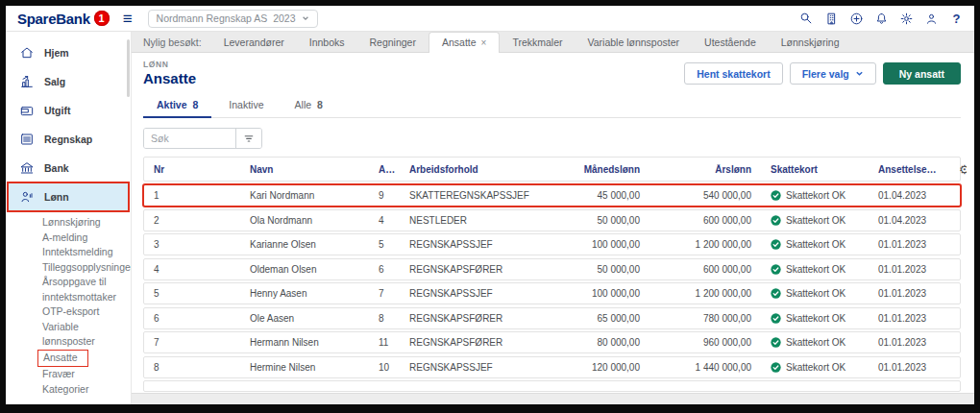 The height and width of the screenshot is (413, 980). Describe the element at coordinates (192, 367) in the screenshot. I see `cell-nr: 8` at that location.